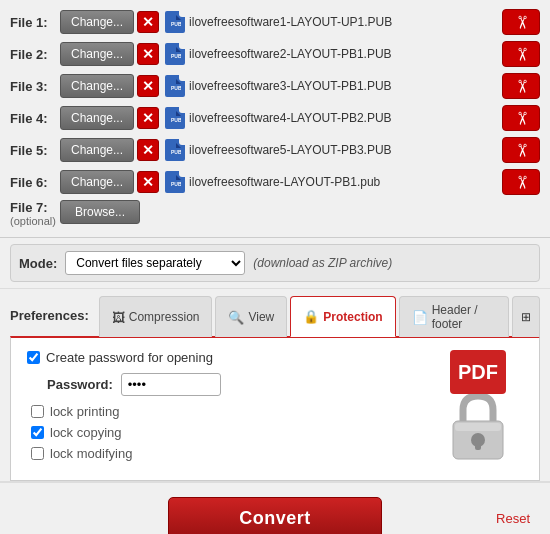 This screenshot has width=550, height=534. I want to click on filename-5: ilovefreesoftware5-LAYOUT-PB3.PUB, so click(342, 150).